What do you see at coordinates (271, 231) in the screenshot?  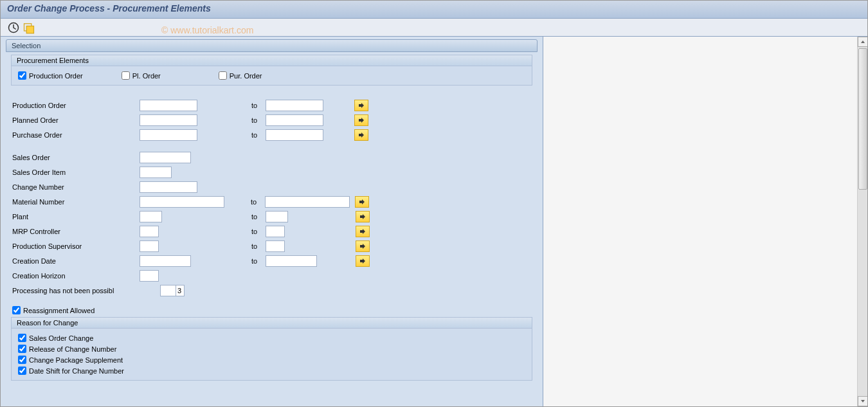 I see `mrp-controller-row: MRP Controller to` at bounding box center [271, 231].